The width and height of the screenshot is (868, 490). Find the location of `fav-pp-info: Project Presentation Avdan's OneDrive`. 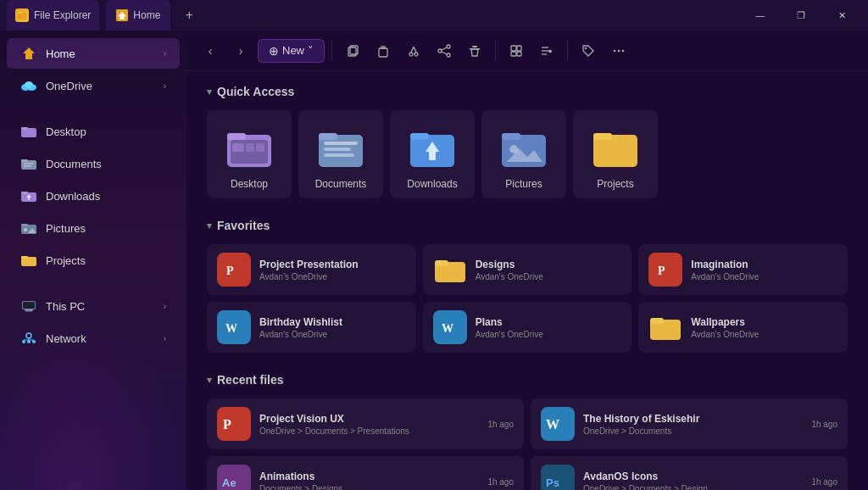

fav-pp-info: Project Presentation Avdan's OneDrive is located at coordinates (309, 270).